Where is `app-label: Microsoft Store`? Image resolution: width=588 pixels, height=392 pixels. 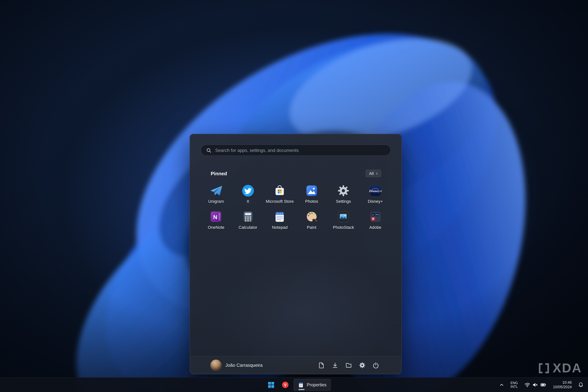
app-label: Microsoft Store is located at coordinates (280, 201).